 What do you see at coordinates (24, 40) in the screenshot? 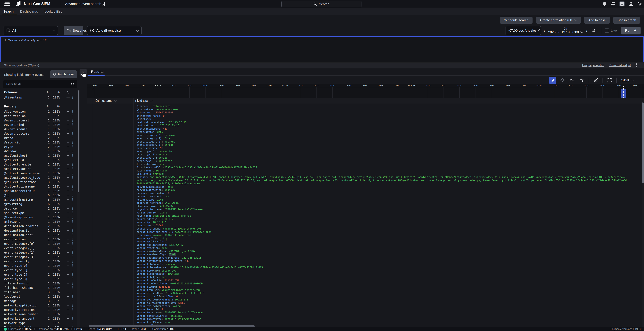
I see `query-line: 1 Vendor.avMalwareType = "*"` at bounding box center [24, 40].